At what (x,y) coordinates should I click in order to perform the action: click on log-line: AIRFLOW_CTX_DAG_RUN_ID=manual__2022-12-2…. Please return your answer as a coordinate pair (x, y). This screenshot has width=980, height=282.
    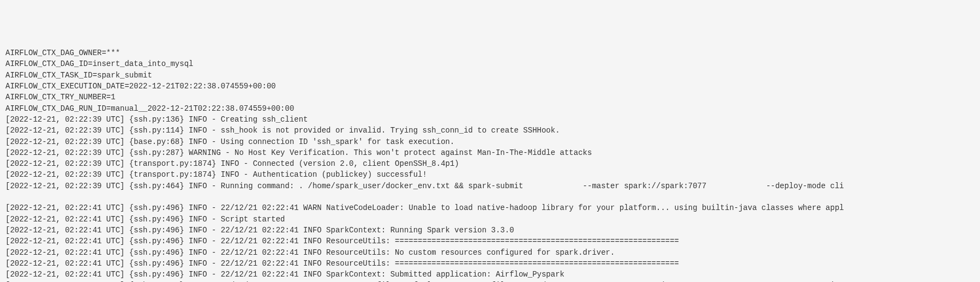
    Looking at the image, I should click on (490, 109).